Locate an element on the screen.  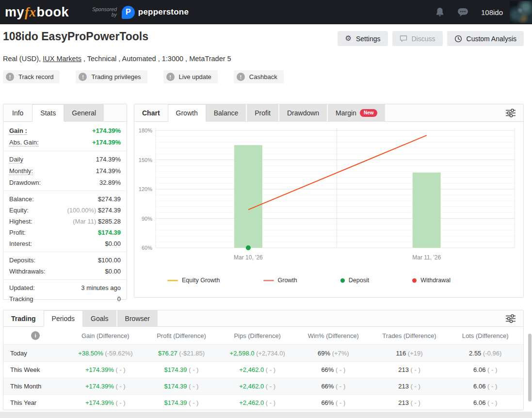
stat-label: Interest: is located at coordinates (20, 243).